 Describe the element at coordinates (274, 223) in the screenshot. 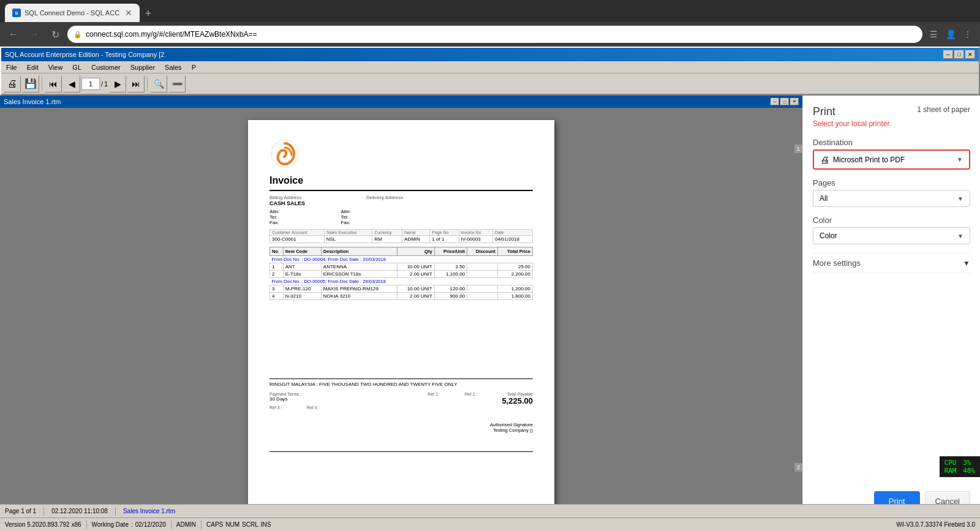

I see `fax-left: Fax:` at that location.